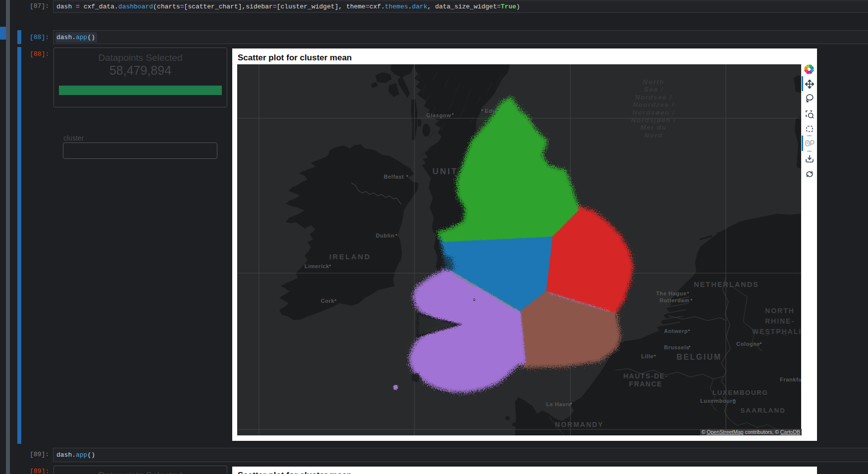  I want to click on svg-text: UNIT, so click(445, 171).